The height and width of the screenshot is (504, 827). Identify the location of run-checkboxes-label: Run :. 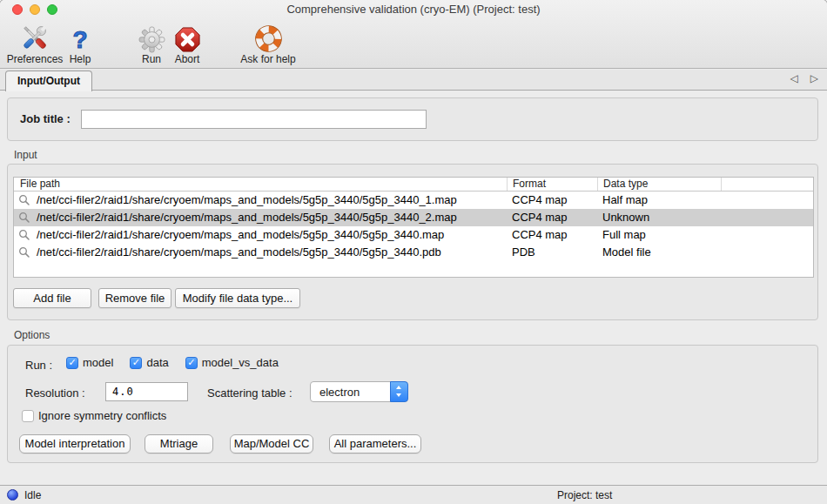
(38, 366).